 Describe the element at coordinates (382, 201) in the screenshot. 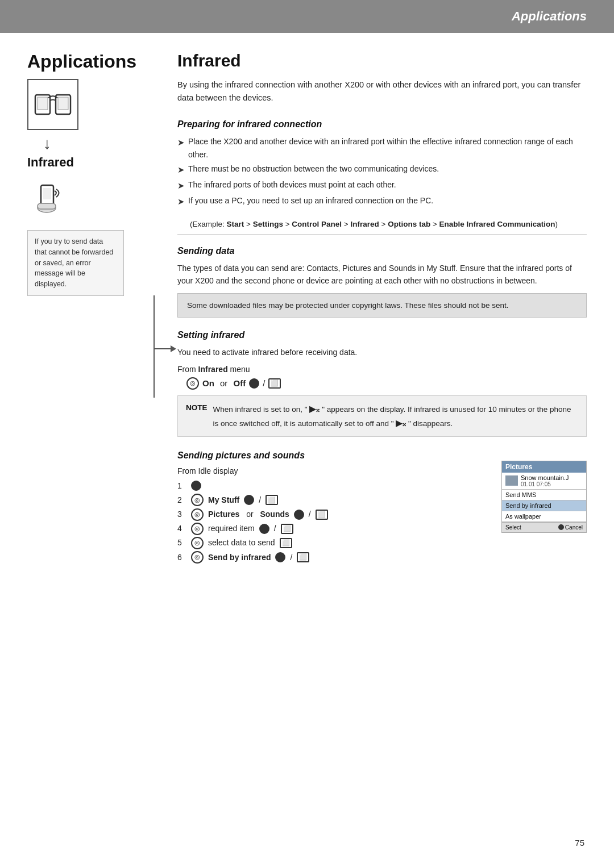

I see `bullet-4: ➤ If you use a PC, you need to set up an…` at that location.